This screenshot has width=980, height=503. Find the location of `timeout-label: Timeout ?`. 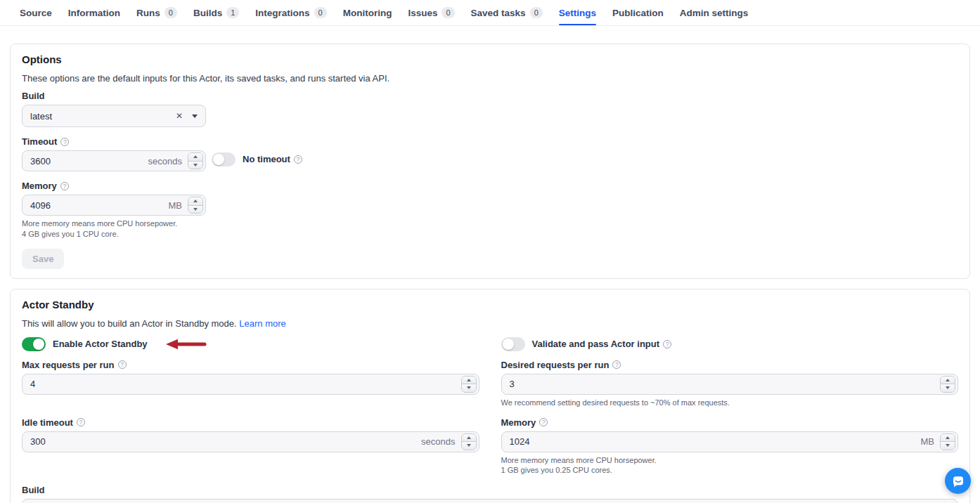

timeout-label: Timeout ? is located at coordinates (490, 142).